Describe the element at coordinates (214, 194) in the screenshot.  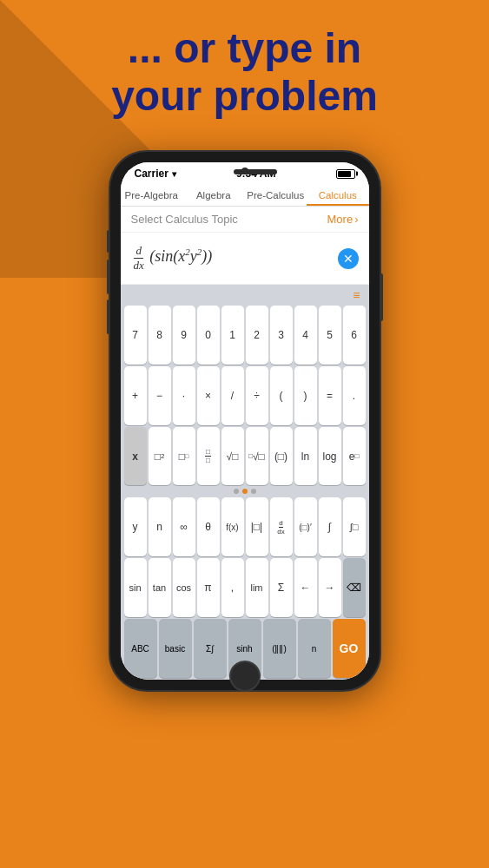
I see `tab-algebra: Algebra` at that location.